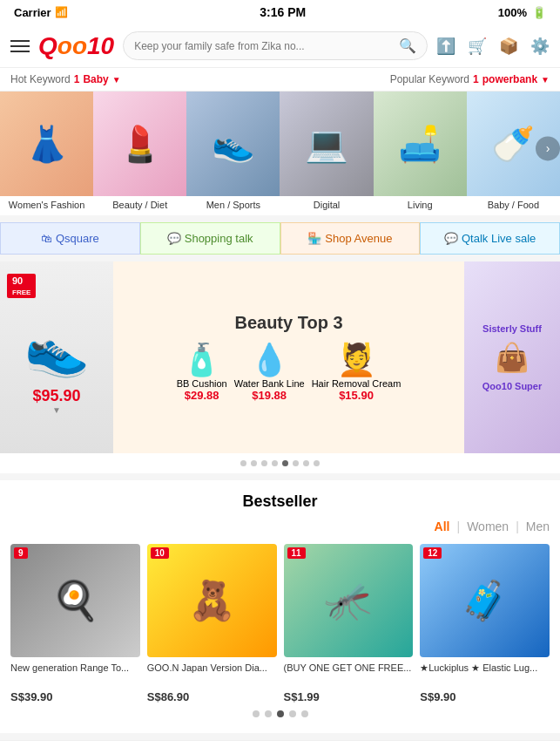  What do you see at coordinates (202, 396) in the screenshot?
I see `product-0-price: $29.88` at bounding box center [202, 396].